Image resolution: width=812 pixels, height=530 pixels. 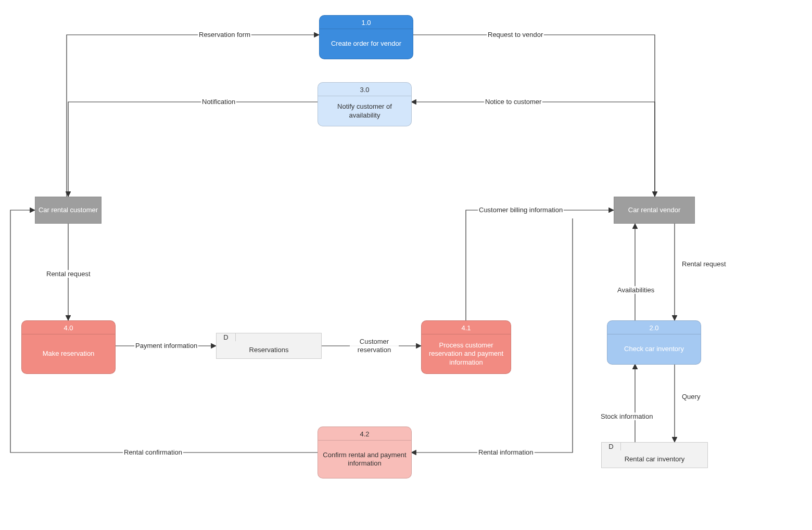 What do you see at coordinates (513, 102) in the screenshot?
I see `label-notice-to-customer: Notice to customer` at bounding box center [513, 102].